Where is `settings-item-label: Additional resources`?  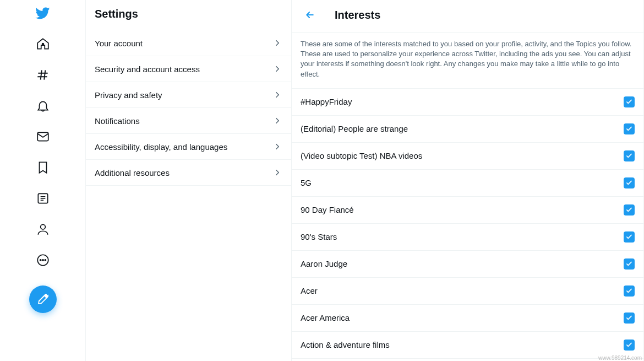
settings-item-label: Additional resources is located at coordinates (132, 173).